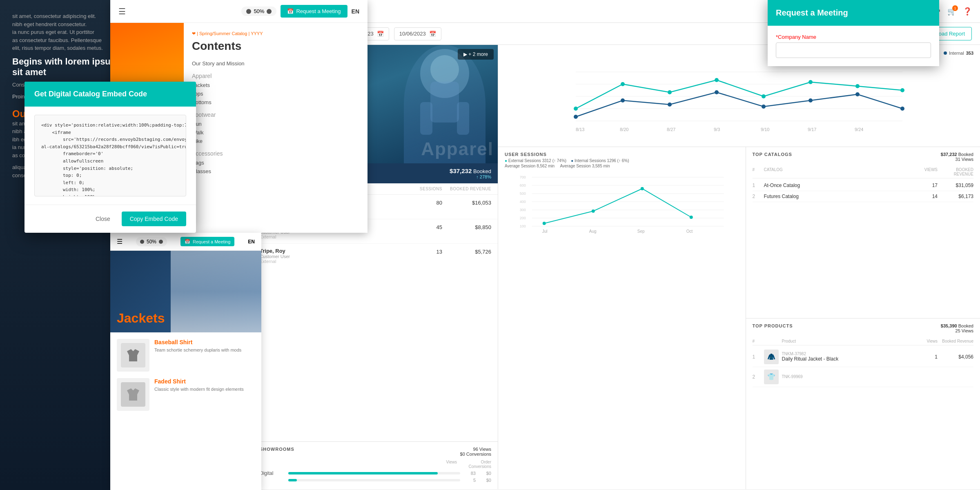  Describe the element at coordinates (376, 466) in the screenshot. I see `showrooms-section: SHOWROOMS 96 Views $0 Conversions Views …` at that location.